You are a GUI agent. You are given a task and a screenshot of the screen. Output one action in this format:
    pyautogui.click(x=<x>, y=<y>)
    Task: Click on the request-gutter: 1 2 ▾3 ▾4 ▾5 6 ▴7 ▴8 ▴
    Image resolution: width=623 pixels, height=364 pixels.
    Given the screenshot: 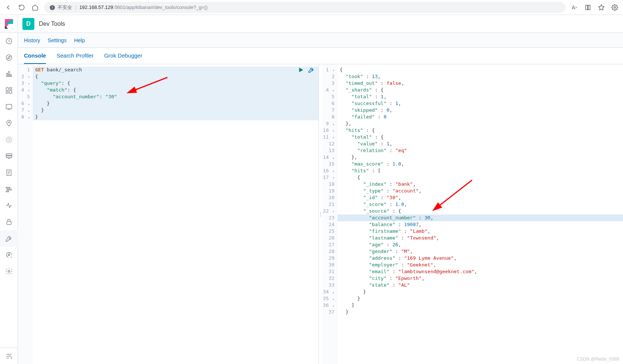 What is the action you would take?
    pyautogui.click(x=25, y=214)
    